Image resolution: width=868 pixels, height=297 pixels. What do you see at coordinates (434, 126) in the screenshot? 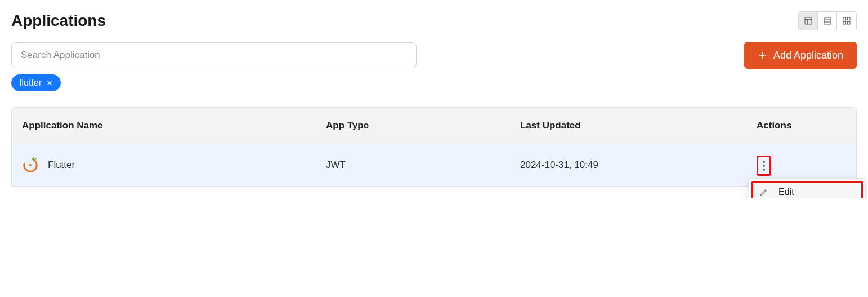
I see `table-header-row: Application Name App Type Last Updated A…` at bounding box center [434, 126].